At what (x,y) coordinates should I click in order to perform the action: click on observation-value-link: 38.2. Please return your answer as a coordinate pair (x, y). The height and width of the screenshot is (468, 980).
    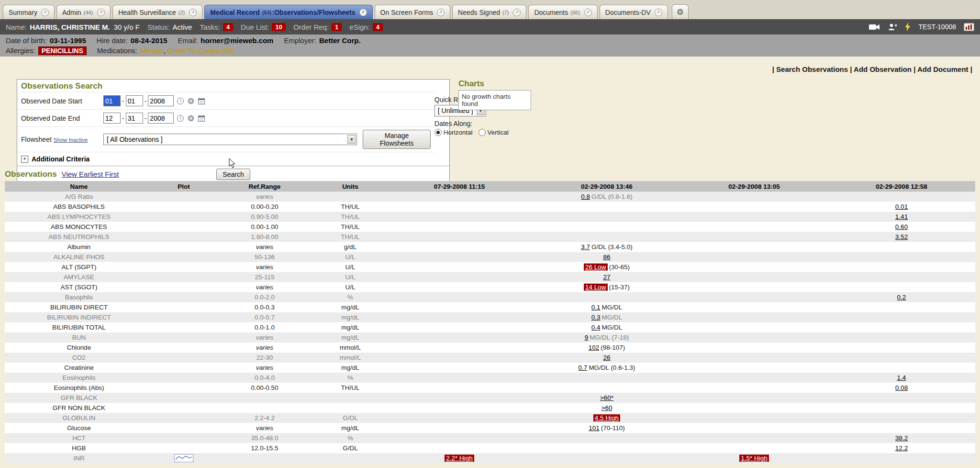
    Looking at the image, I should click on (902, 438).